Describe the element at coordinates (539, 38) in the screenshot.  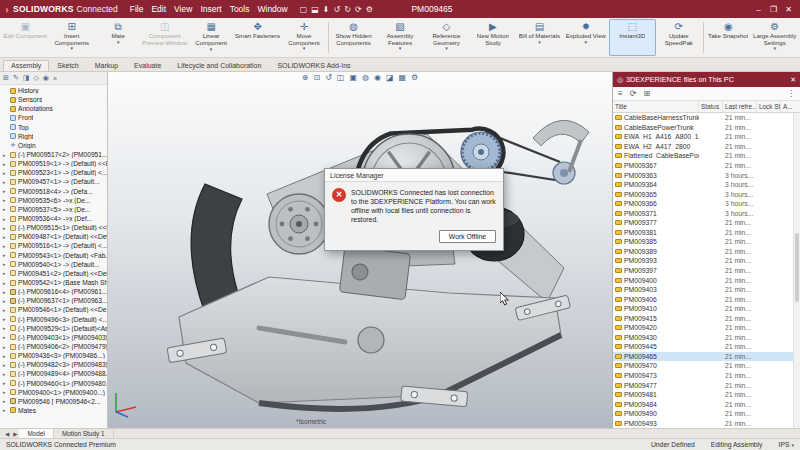
I see `bill-of-materials-button: ▤Bill of Materials▾` at that location.